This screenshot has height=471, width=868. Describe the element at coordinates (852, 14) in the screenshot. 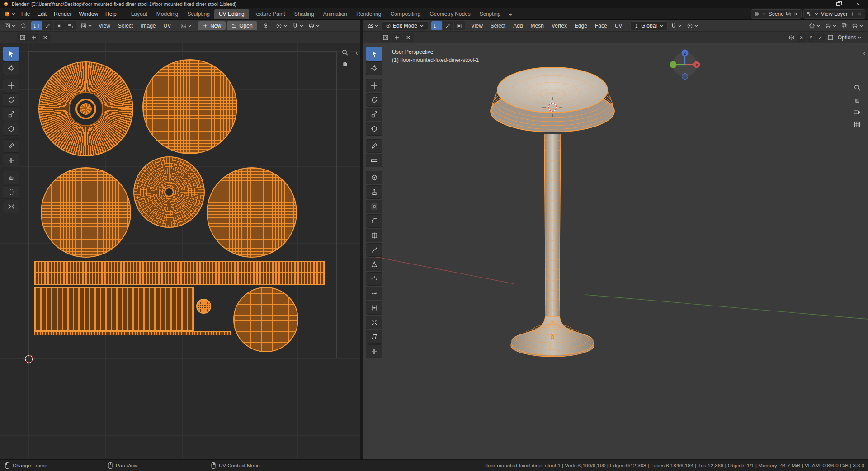

I see `new-view-layer-icon` at that location.